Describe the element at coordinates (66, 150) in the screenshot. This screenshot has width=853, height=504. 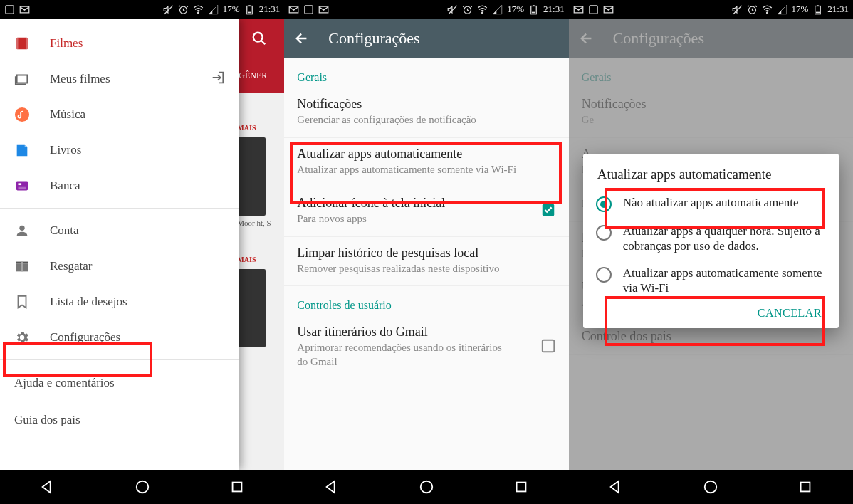
I see `drawer-label: Livros` at that location.